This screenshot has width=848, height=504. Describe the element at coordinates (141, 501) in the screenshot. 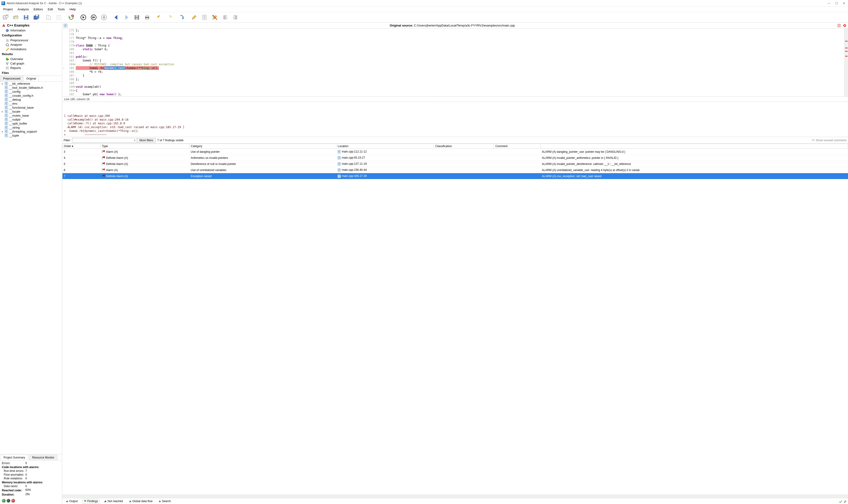

I see `bottom-tab-global-data-flow: Global data flow` at that location.